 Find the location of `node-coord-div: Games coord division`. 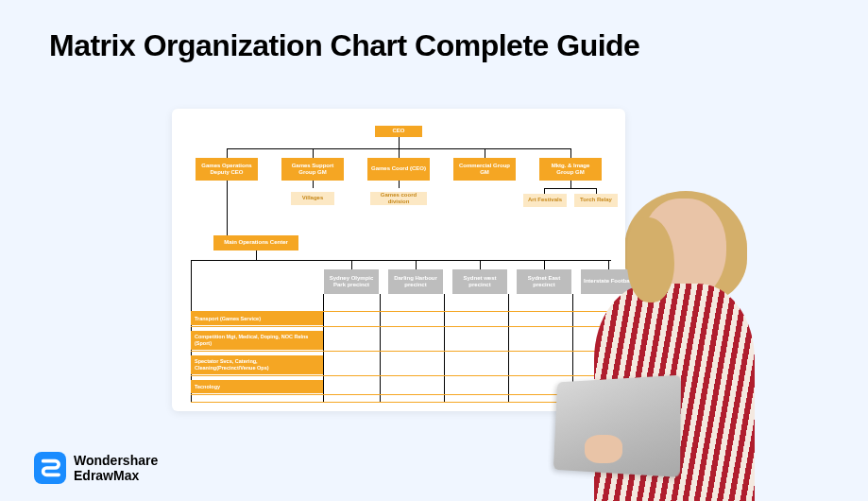

node-coord-div: Games coord division is located at coordinates (399, 199).